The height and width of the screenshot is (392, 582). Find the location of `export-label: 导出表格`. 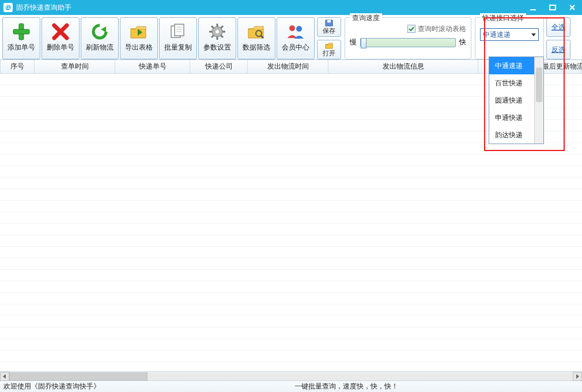

export-label: 导出表格 is located at coordinates (139, 47).